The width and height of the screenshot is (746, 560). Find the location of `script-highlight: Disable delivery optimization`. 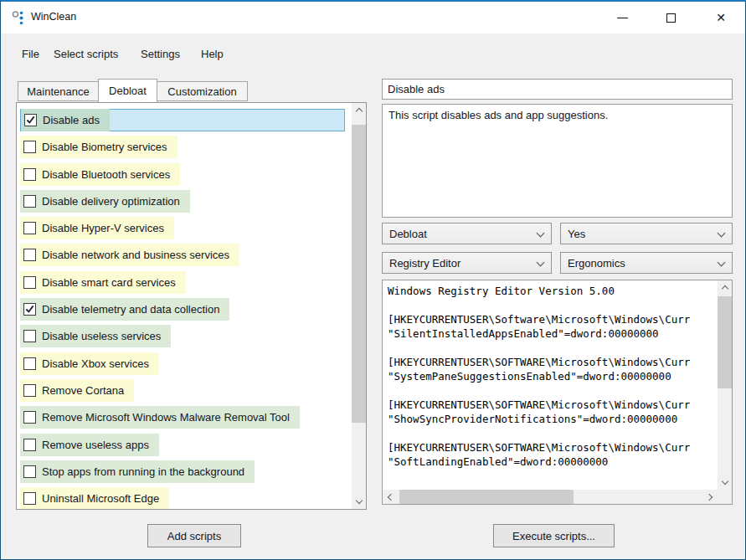

script-highlight: Disable delivery optimization is located at coordinates (105, 201).